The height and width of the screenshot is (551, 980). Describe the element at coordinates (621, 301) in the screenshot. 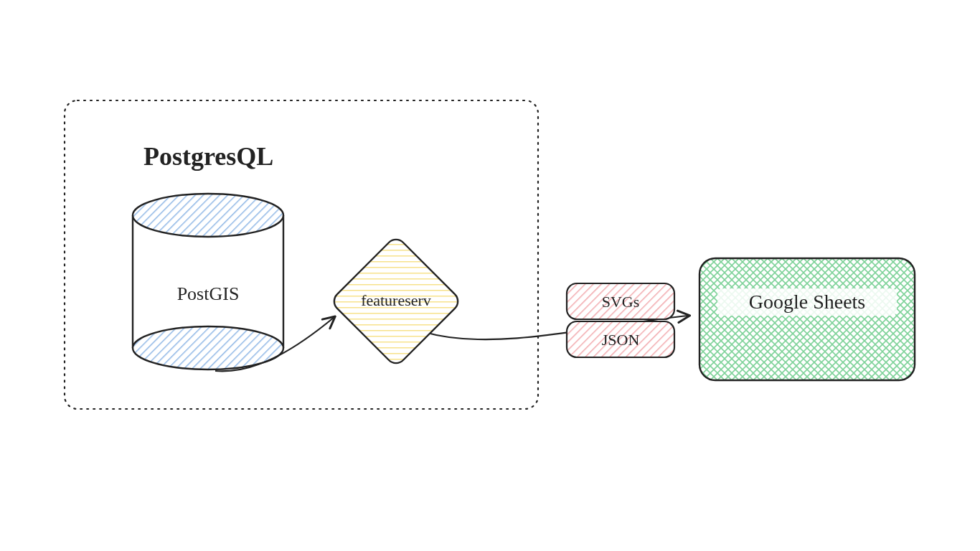

I see `output-svgs-node: SVGs` at that location.